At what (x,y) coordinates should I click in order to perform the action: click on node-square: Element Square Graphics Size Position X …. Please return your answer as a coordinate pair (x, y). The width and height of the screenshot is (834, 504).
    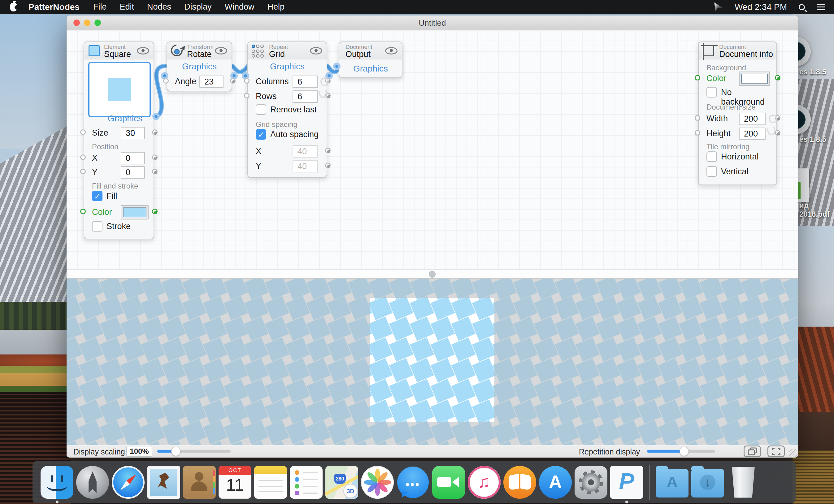
    Looking at the image, I should click on (119, 140).